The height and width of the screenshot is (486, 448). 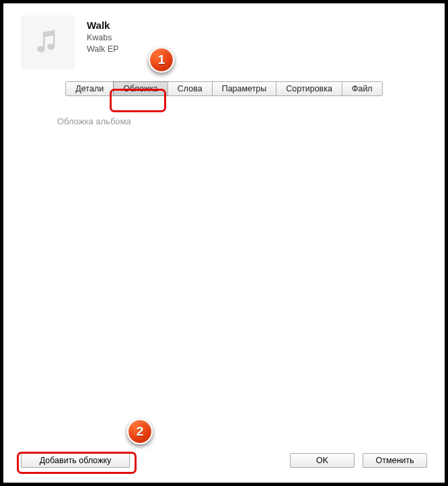 What do you see at coordinates (245, 89) in the screenshot?
I see `tab-options: Параметры` at bounding box center [245, 89].